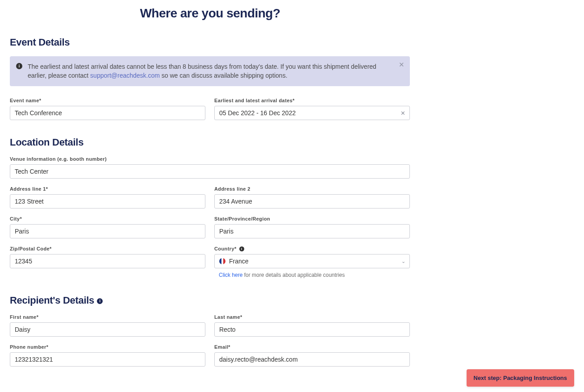 The height and width of the screenshot is (392, 584). I want to click on info-banner-text-after: so we can discuss available shipping opt…, so click(224, 75).